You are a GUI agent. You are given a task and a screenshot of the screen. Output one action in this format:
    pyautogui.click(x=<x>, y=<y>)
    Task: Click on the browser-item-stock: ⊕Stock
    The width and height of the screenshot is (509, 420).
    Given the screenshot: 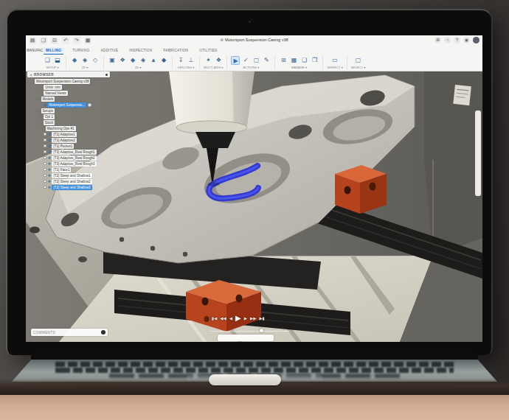 What is the action you would take?
    pyautogui.click(x=47, y=122)
    